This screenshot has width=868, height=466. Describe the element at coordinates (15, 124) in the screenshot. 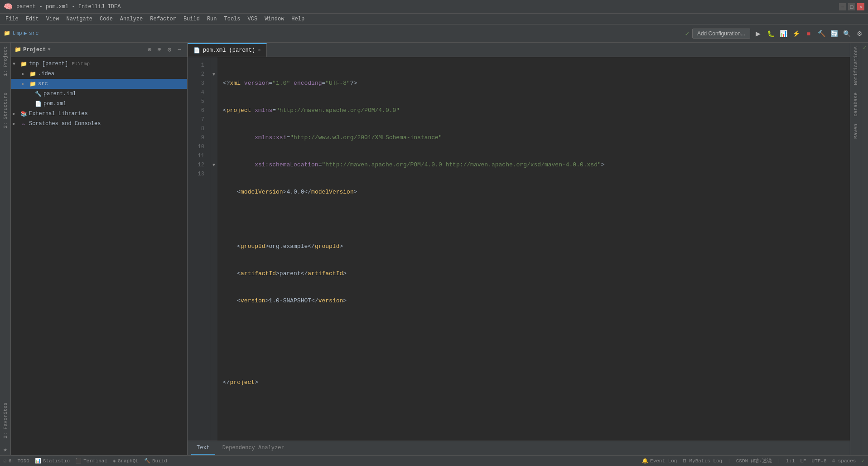

I see `tree-arrow-scratches: ▶` at that location.